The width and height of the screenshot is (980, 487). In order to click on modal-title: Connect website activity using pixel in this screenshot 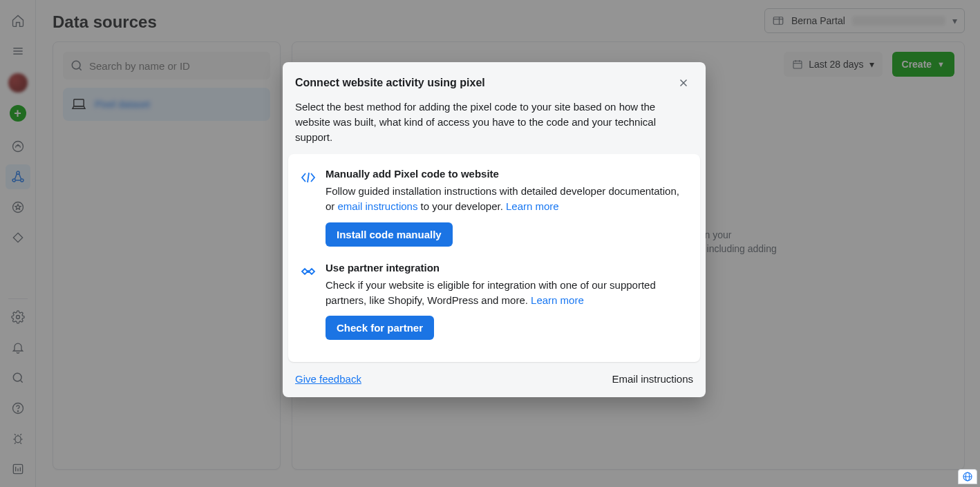, I will do `click(390, 83)`.